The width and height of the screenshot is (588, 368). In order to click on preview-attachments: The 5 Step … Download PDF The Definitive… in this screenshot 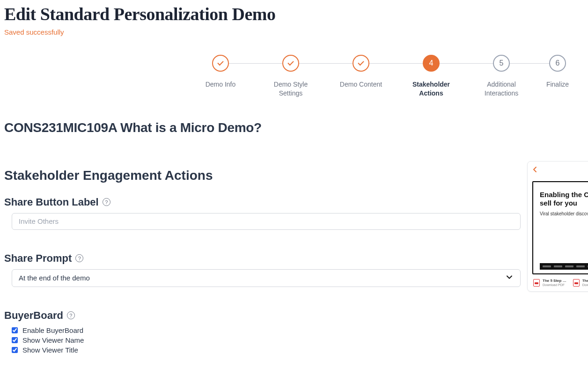, I will do `click(560, 283)`.